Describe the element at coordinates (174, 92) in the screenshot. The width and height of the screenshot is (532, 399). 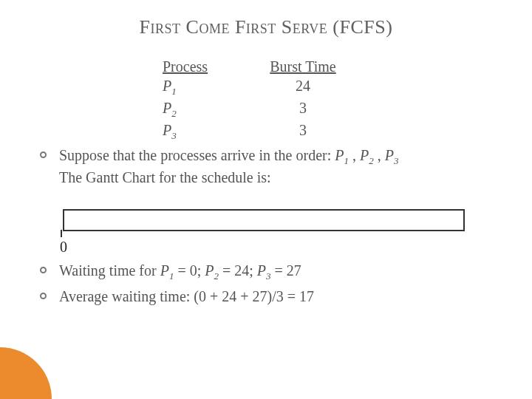
I see `proc-sub: 1` at that location.